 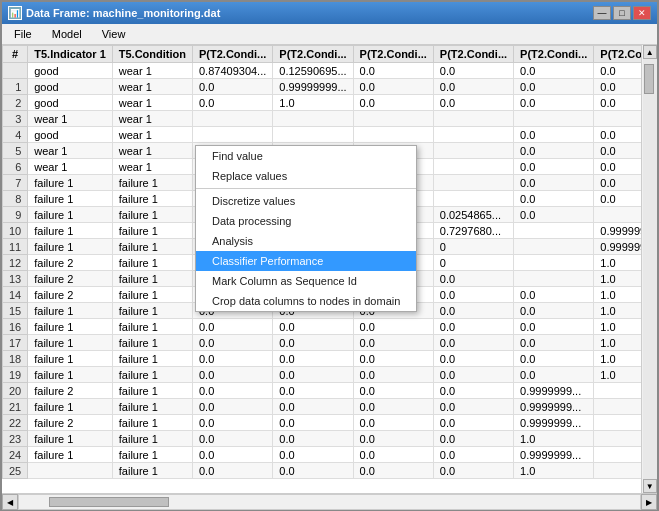 I want to click on menubar: File Model View, so click(x=330, y=34).